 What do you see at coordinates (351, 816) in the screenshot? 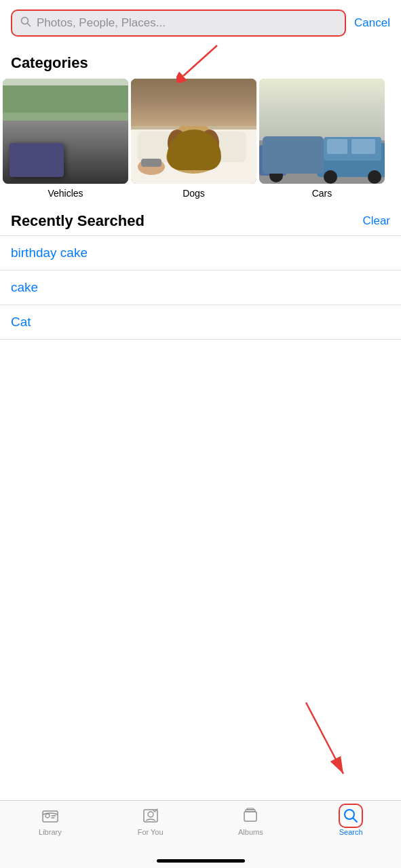
I see `search-tab-box` at bounding box center [351, 816].